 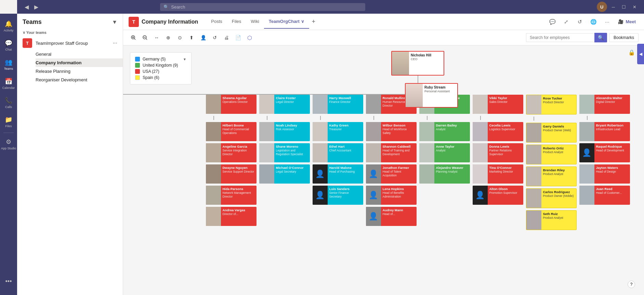 I want to click on back-button: ◀, so click(x=27, y=7).